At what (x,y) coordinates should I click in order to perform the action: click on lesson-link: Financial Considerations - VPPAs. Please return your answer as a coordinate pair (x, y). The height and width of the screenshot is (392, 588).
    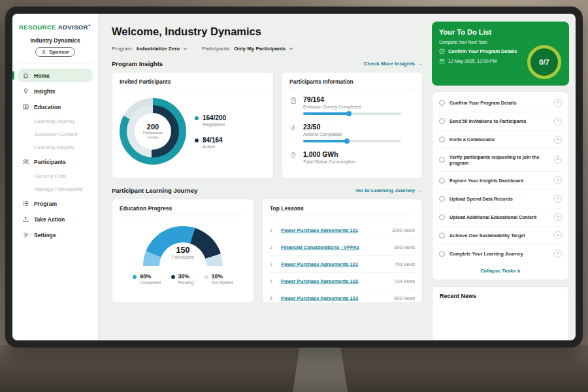
    Looking at the image, I should click on (335, 247).